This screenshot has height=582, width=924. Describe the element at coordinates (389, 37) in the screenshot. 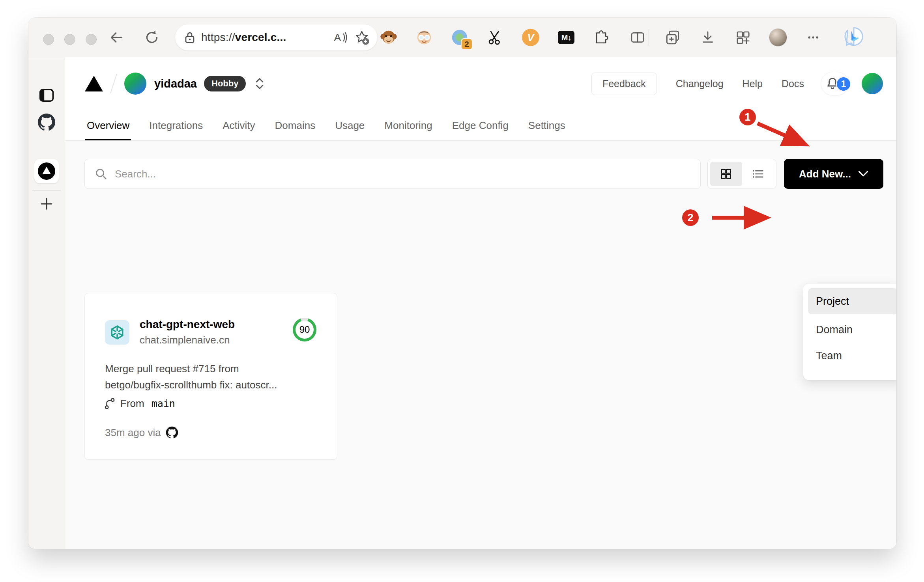

I see `monkey-icon` at that location.